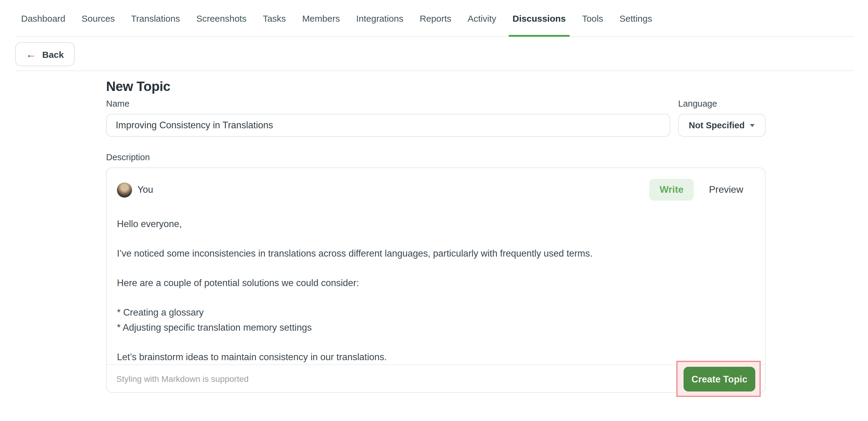 The height and width of the screenshot is (421, 868). I want to click on tab-reports: Reports, so click(435, 18).